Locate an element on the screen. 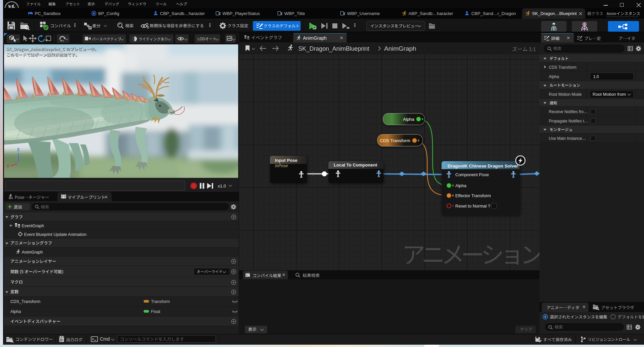  svg-text: InPose is located at coordinates (281, 166).